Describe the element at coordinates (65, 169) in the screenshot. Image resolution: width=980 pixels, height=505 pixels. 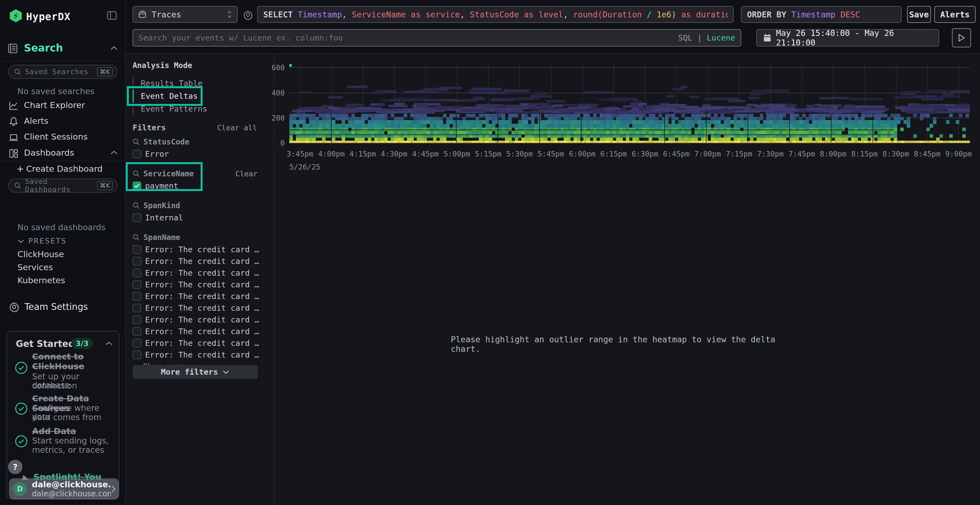
I see `create-dashboard-button: Create Dashboard` at that location.